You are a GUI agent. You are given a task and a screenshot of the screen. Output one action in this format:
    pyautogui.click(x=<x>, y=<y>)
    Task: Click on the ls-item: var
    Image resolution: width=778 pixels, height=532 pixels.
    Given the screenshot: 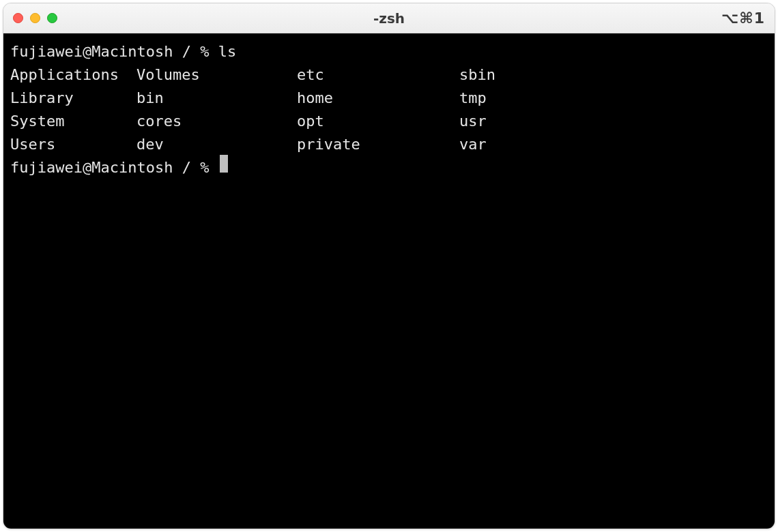 What is the action you would take?
    pyautogui.click(x=614, y=145)
    